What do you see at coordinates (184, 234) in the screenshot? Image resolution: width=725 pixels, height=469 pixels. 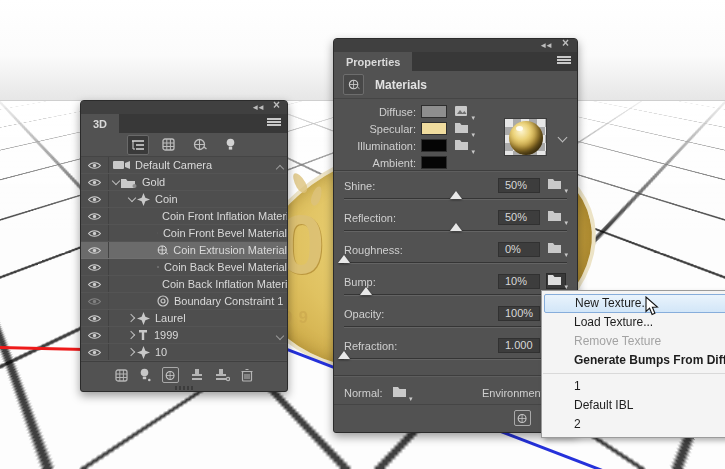 I see `tree-row-material: Coin Front Bevel Material` at bounding box center [184, 234].